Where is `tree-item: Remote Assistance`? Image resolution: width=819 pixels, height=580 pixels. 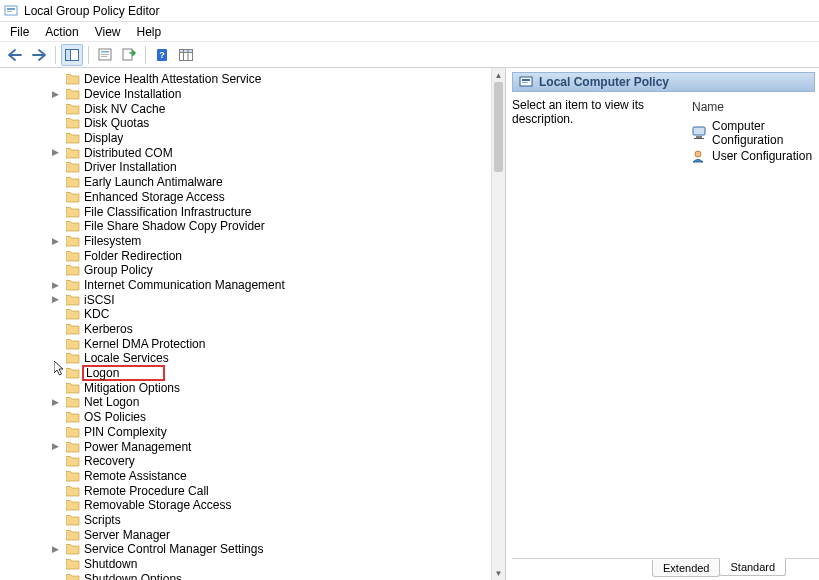
tree-item: Remote Assistance is located at coordinates (246, 476).